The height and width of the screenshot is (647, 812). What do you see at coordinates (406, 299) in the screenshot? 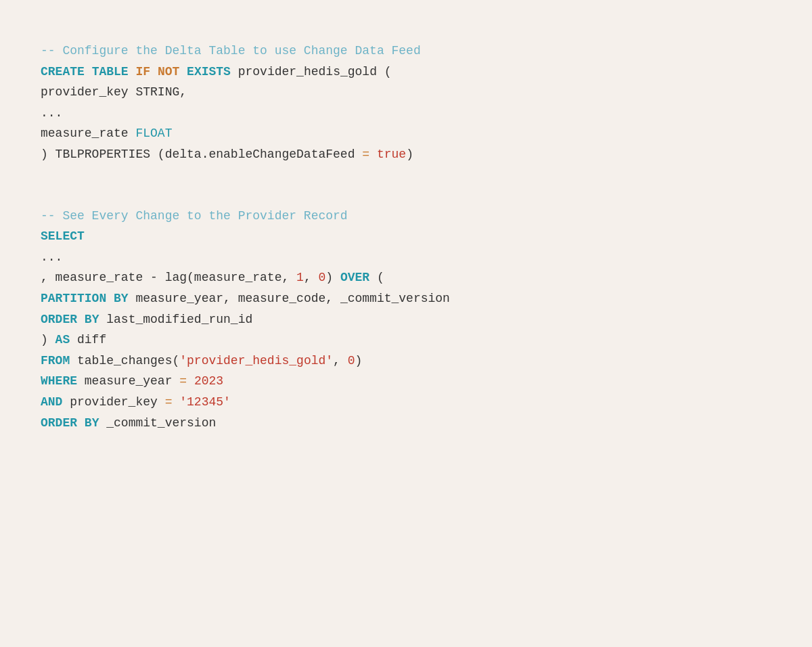
I see `partition-line: PARTITION BY measure_year, measure_code,…` at bounding box center [406, 299].